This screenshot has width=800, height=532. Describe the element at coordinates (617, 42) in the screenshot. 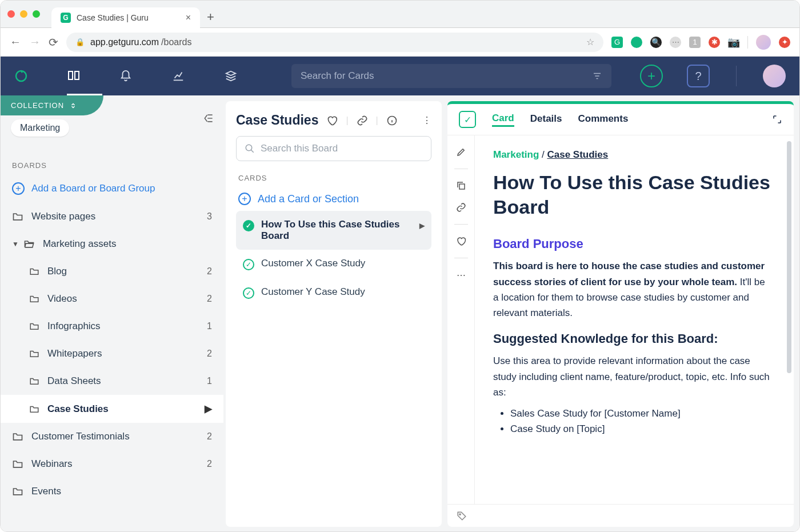

I see `ext-guru-icon: G` at that location.